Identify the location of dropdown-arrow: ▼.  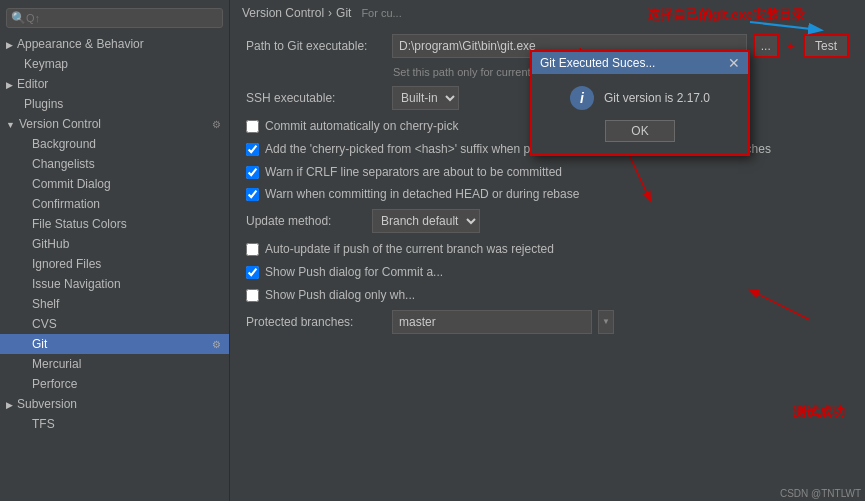
(606, 322).